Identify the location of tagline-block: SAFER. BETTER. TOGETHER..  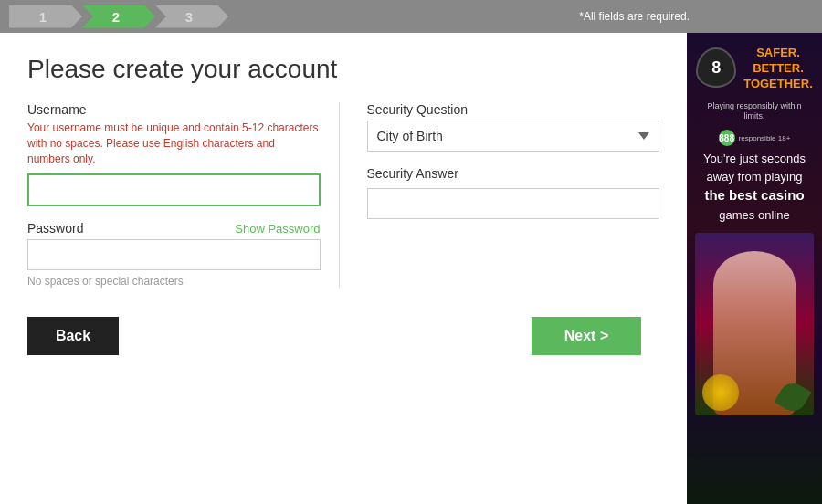
(778, 71).